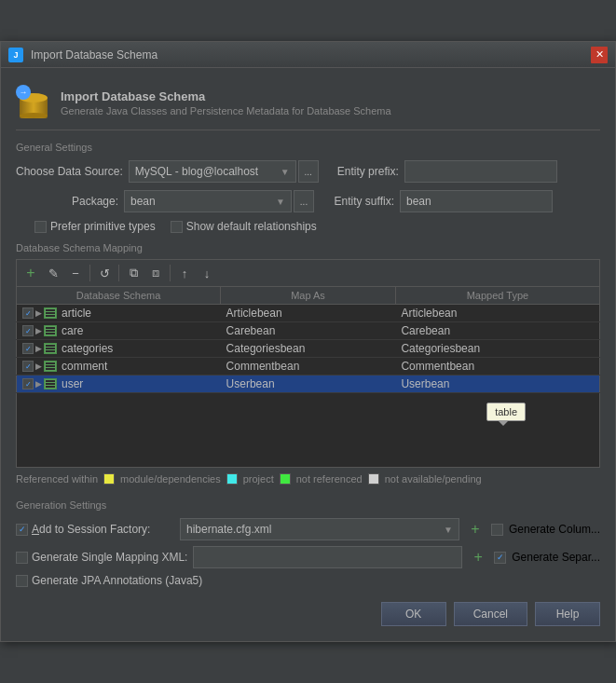 This screenshot has width=616, height=683. I want to click on close-button: ✕, so click(599, 55).